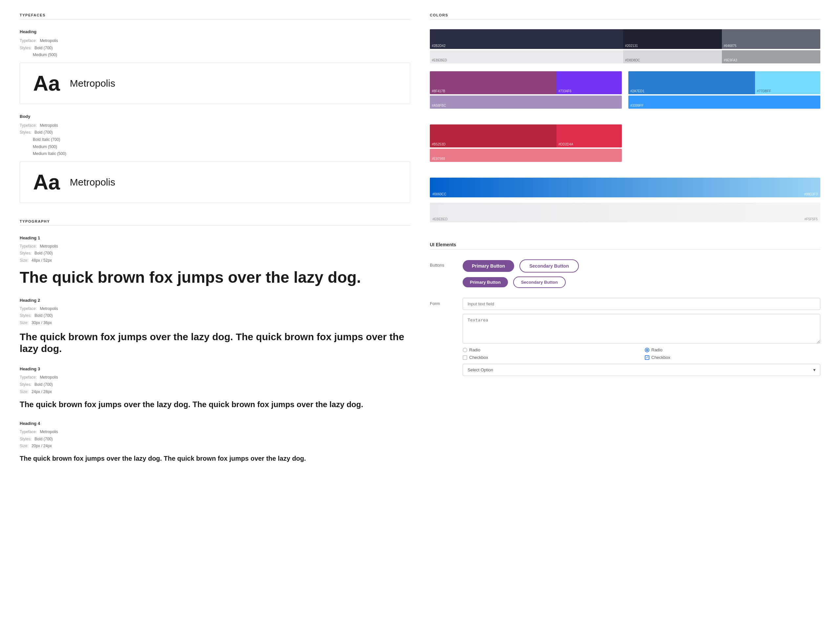  What do you see at coordinates (28, 41) in the screenshot?
I see `typeface-heading-typeface-label: Typeface:` at bounding box center [28, 41].